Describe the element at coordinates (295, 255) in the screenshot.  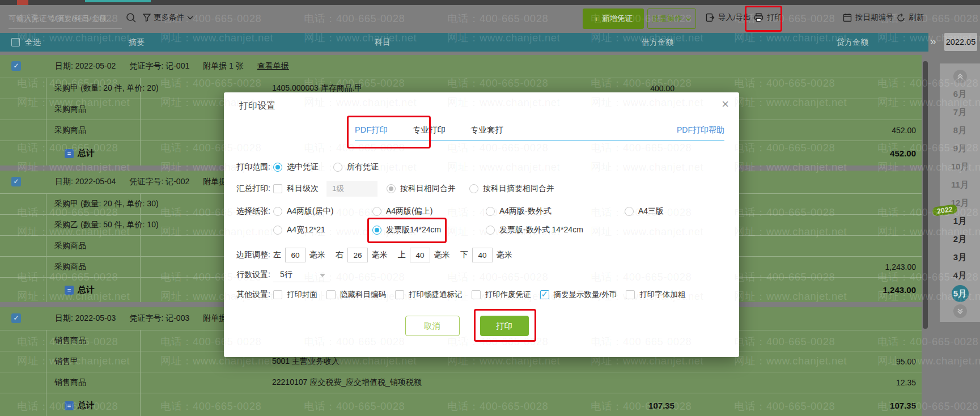
I see `margin-left-input` at that location.